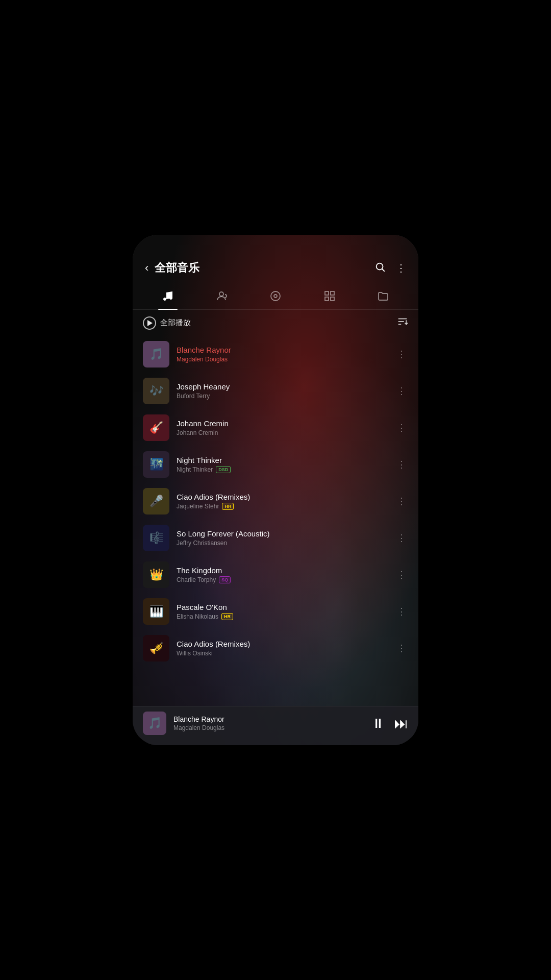 The image size is (551, 980). Describe the element at coordinates (378, 724) in the screenshot. I see `pause-button: ⏸` at that location.